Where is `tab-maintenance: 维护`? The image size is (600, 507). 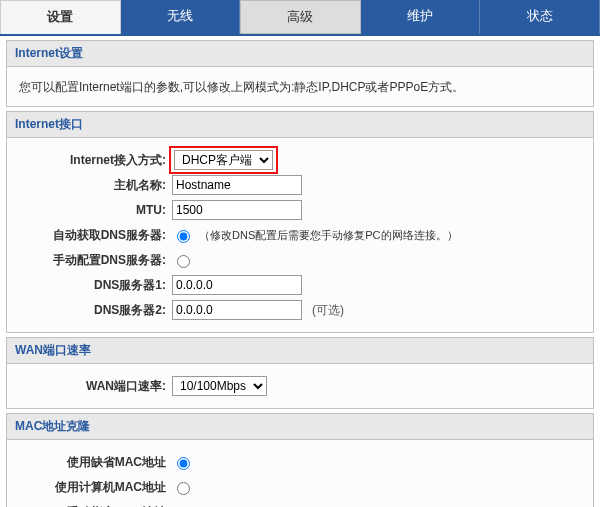
tab-maintenance: 维护 is located at coordinates (421, 17).